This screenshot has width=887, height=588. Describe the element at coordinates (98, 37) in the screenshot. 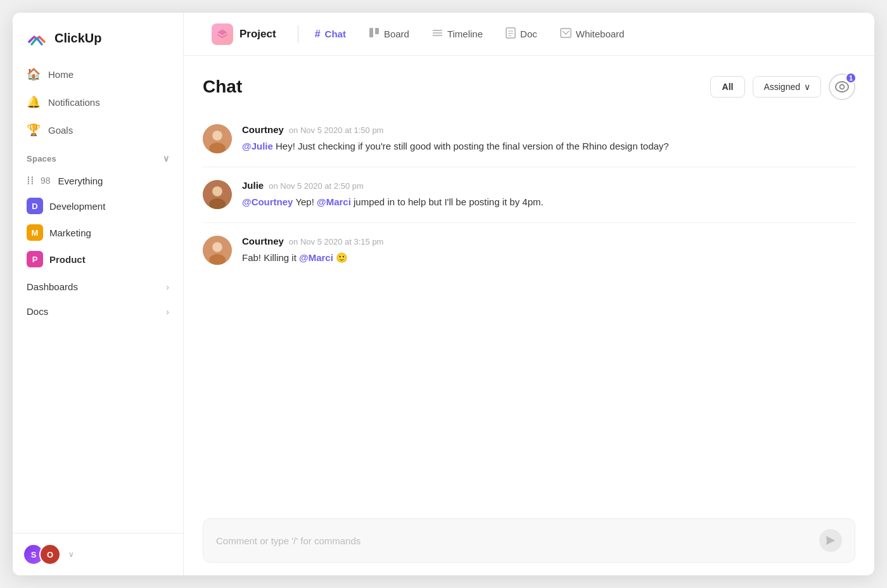

I see `logo: ClickUp` at that location.